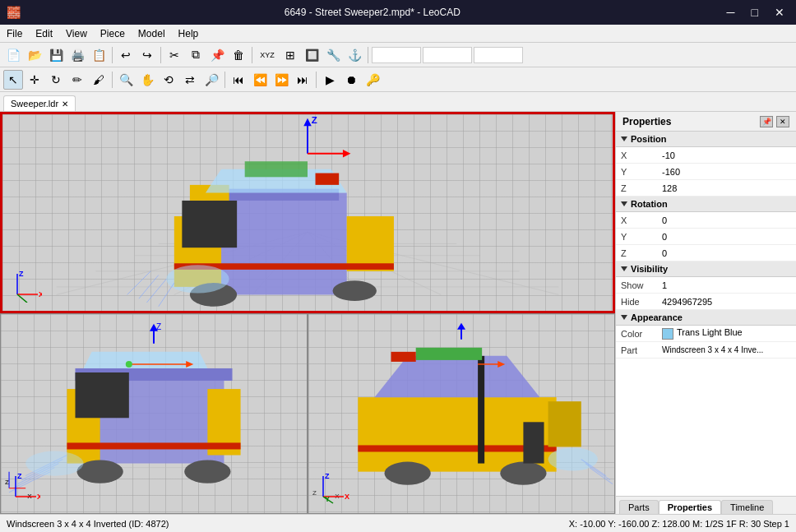 The height and width of the screenshot is (532, 796). I want to click on view-btn2: ⇄, so click(190, 80).